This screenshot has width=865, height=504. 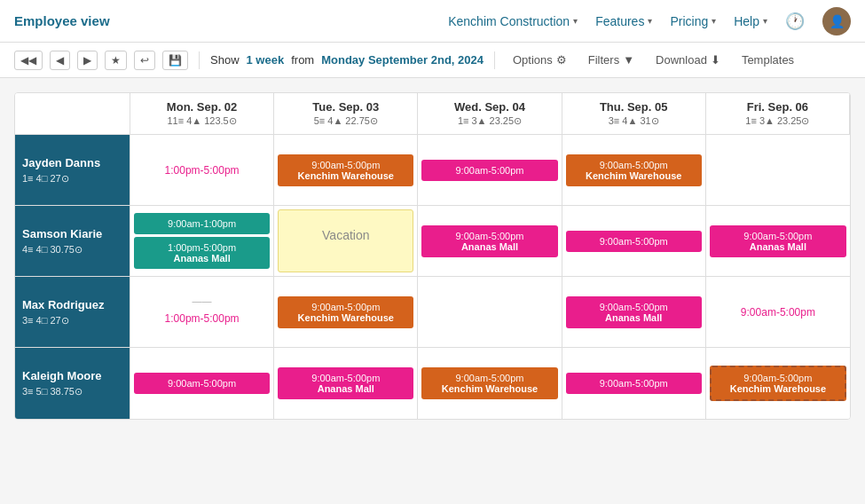 What do you see at coordinates (73, 392) in the screenshot?
I see `employee-stats: 3≡ 5□ 38.75⊙` at bounding box center [73, 392].